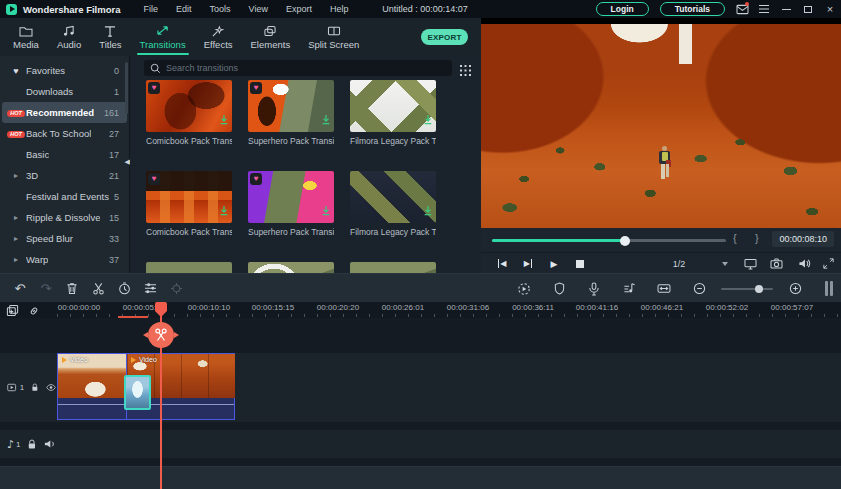  What do you see at coordinates (466, 71) in the screenshot?
I see `grid-view-icon` at bounding box center [466, 71].